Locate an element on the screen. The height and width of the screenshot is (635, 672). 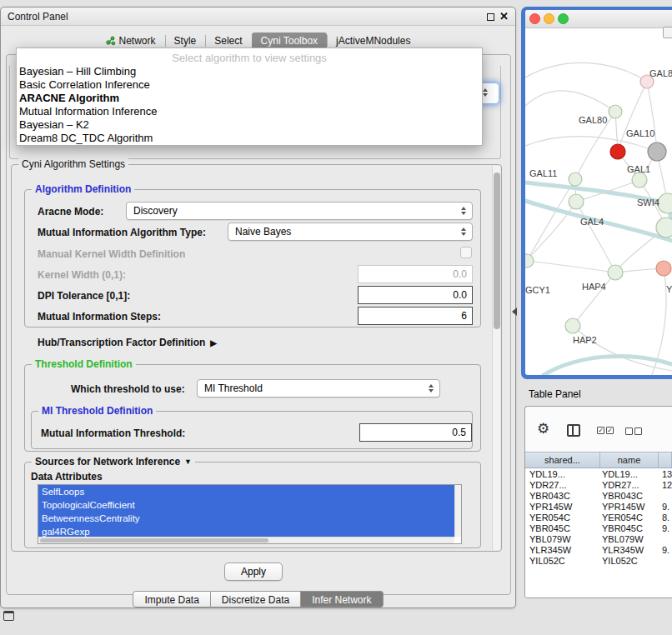
sources-title-label: Sources for Network Inference is located at coordinates (108, 462).